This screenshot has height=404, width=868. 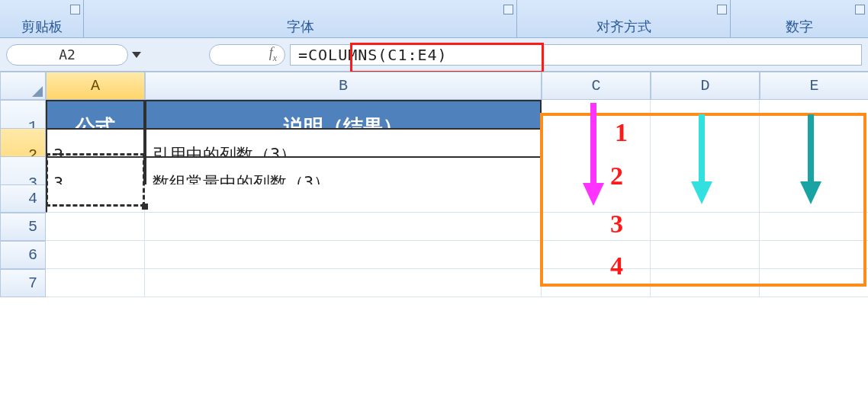 I want to click on cell-a4, so click(x=95, y=198).